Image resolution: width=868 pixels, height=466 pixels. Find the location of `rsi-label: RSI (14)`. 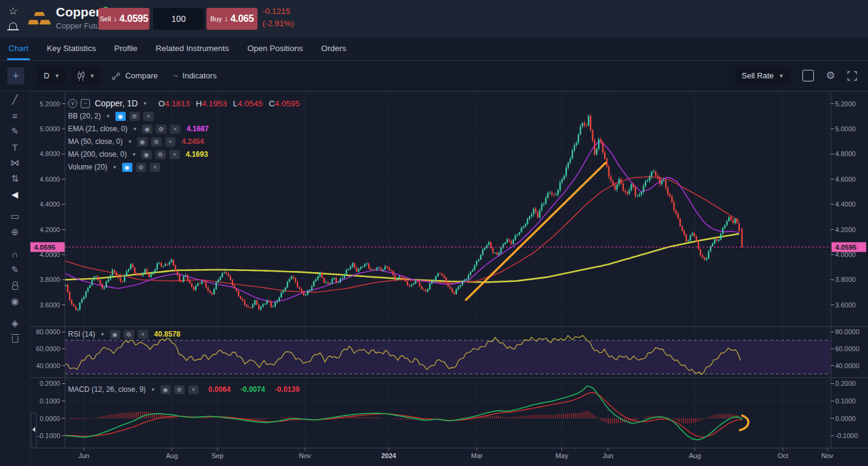

rsi-label: RSI (14) is located at coordinates (81, 334).